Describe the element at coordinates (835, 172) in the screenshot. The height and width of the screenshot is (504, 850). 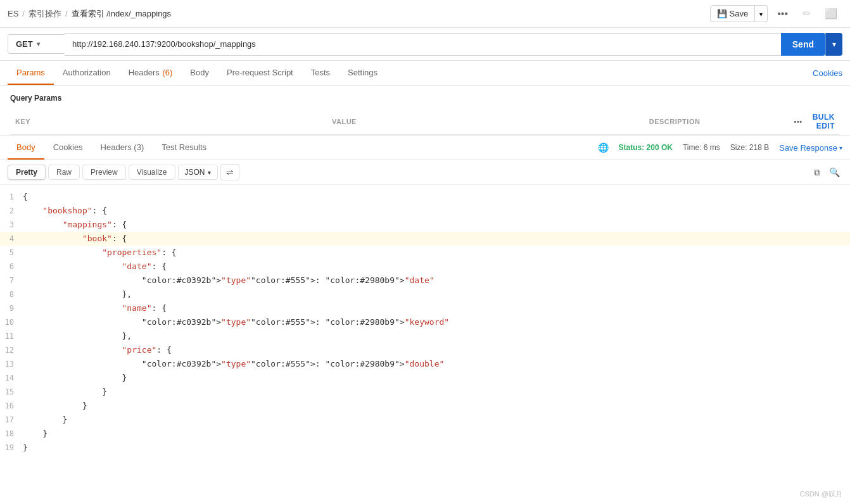
I see `search-icon: 🔍` at that location.